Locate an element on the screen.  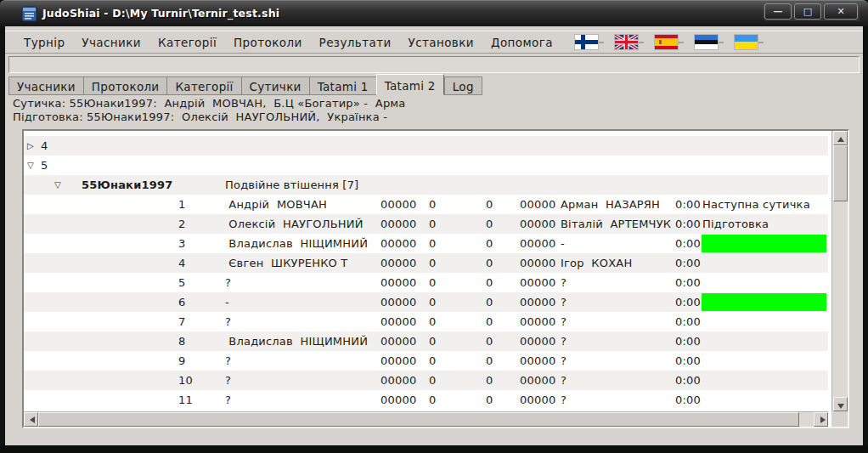
title-bar: JudoShiai - D:\My Turnir\Ternir_test.shi… is located at coordinates (434, 14).